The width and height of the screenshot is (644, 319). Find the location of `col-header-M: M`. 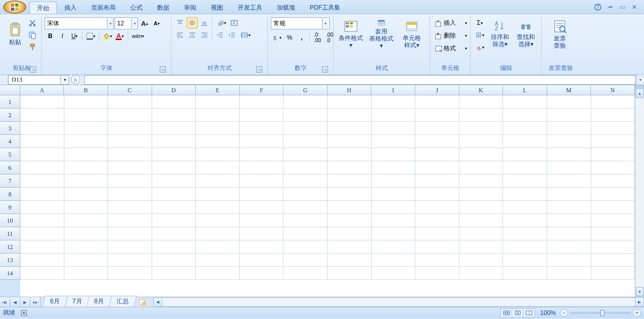

col-header-M: M is located at coordinates (569, 90).